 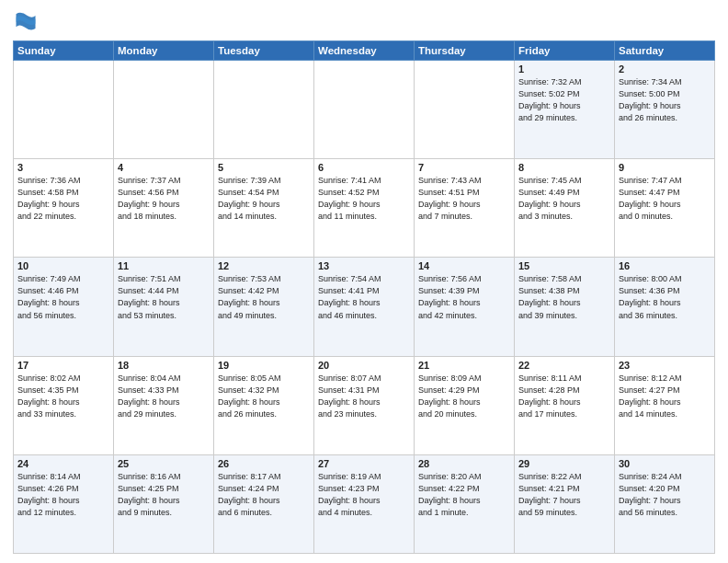 I want to click on day-number: 10, so click(x=63, y=266).